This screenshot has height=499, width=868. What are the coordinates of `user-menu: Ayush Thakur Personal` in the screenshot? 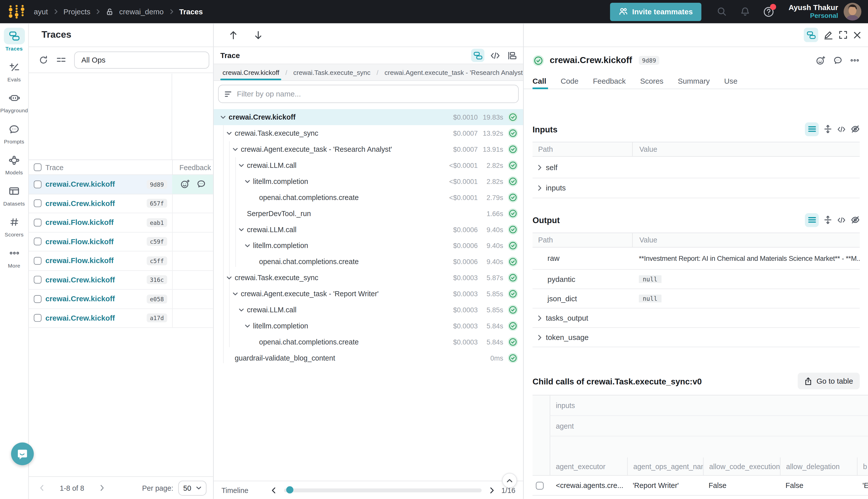 It's located at (813, 12).